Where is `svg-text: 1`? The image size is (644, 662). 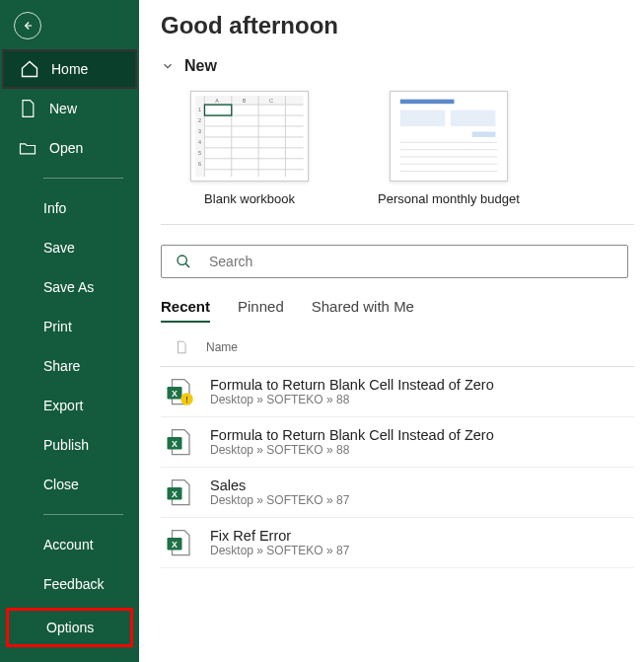 svg-text: 1 is located at coordinates (199, 110).